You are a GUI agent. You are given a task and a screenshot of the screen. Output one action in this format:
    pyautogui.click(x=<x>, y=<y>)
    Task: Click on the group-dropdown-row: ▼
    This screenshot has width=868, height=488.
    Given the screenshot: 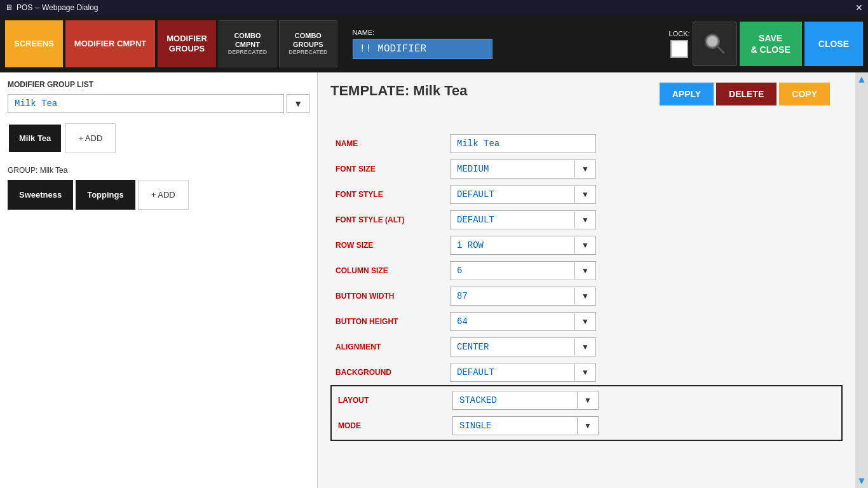 What is the action you would take?
    pyautogui.click(x=159, y=104)
    